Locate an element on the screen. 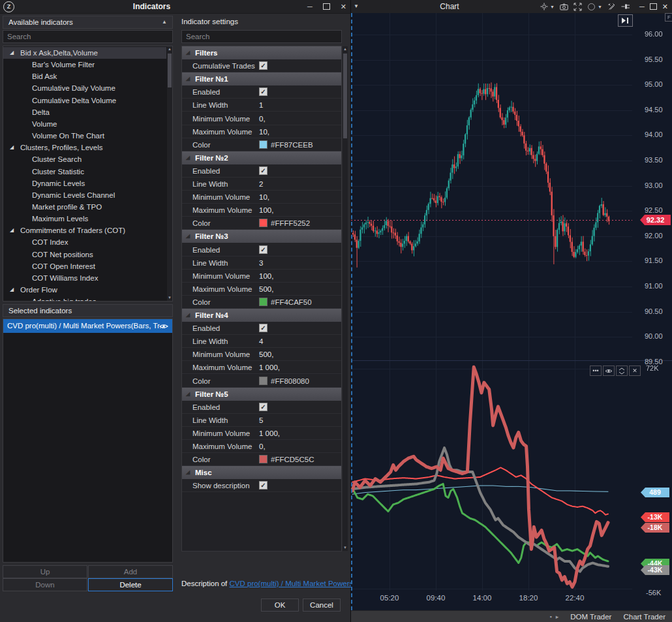 The image size is (672, 622). tree-item: COT Open Interest is located at coordinates (85, 266).